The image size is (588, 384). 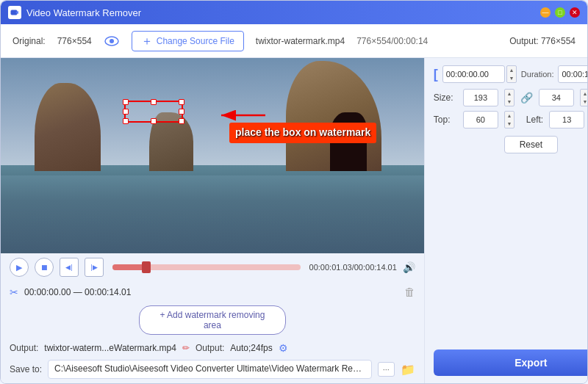 I want to click on maximize-button: □, so click(x=560, y=12).